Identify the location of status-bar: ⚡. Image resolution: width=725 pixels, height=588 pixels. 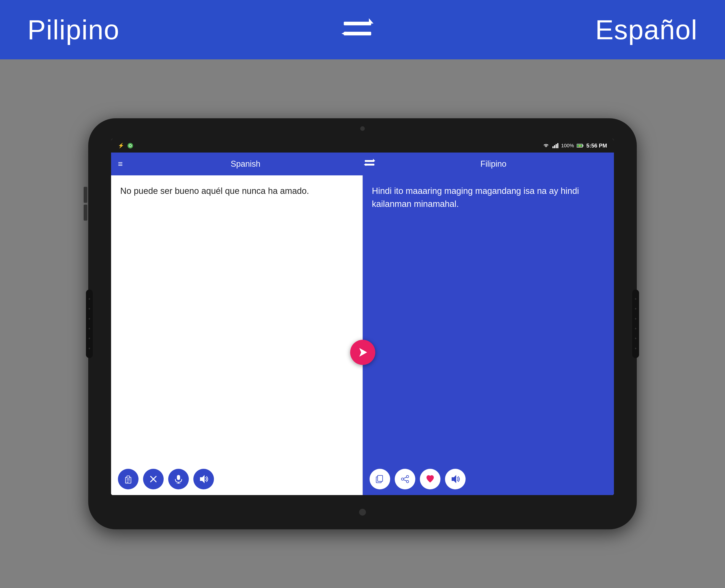
(363, 146).